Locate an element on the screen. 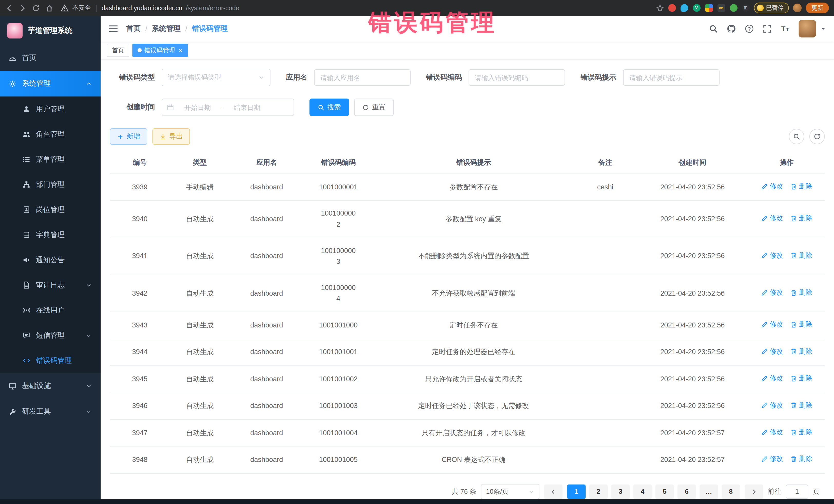 Image resolution: width=834 pixels, height=504 pixels. error-code-input is located at coordinates (517, 78).